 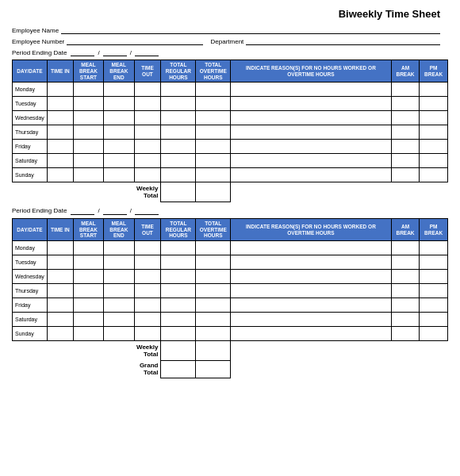 I want to click on department-line, so click(x=343, y=41).